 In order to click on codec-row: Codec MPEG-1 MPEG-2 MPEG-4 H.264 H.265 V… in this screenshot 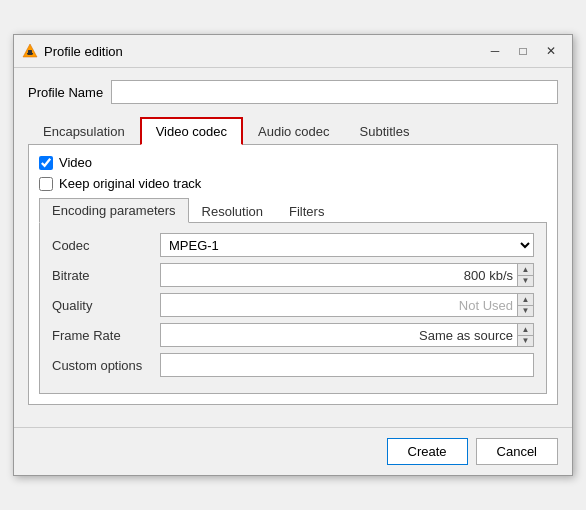, I will do `click(293, 245)`.